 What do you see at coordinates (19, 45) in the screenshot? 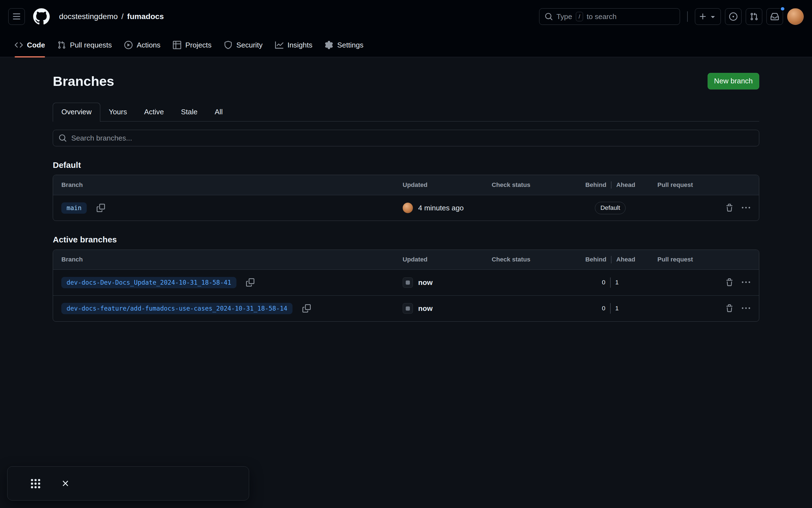
I see `code-icon` at bounding box center [19, 45].